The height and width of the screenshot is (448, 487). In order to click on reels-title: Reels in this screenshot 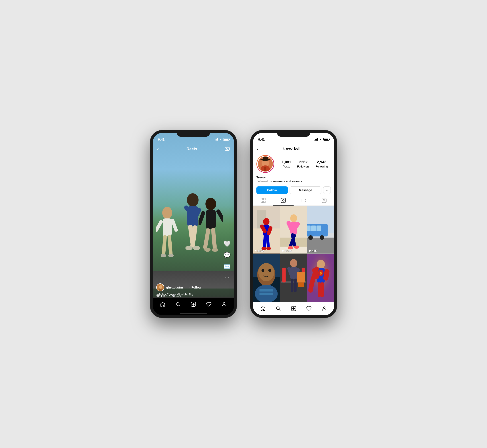, I will do `click(192, 149)`.